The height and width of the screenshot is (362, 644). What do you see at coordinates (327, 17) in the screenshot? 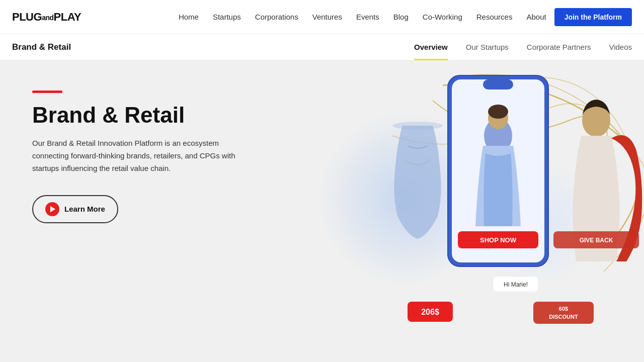
I see `nav-item-ventures: Ventures` at bounding box center [327, 17].